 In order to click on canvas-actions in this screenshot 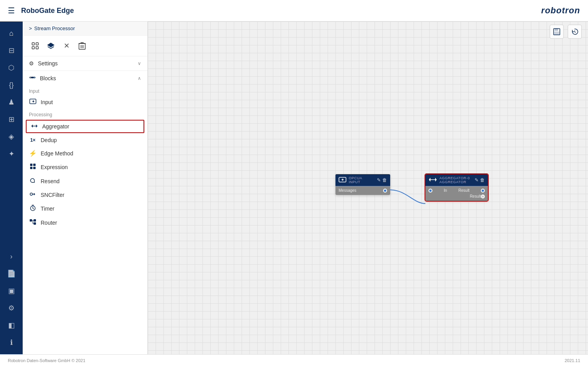, I will do `click(566, 32)`.